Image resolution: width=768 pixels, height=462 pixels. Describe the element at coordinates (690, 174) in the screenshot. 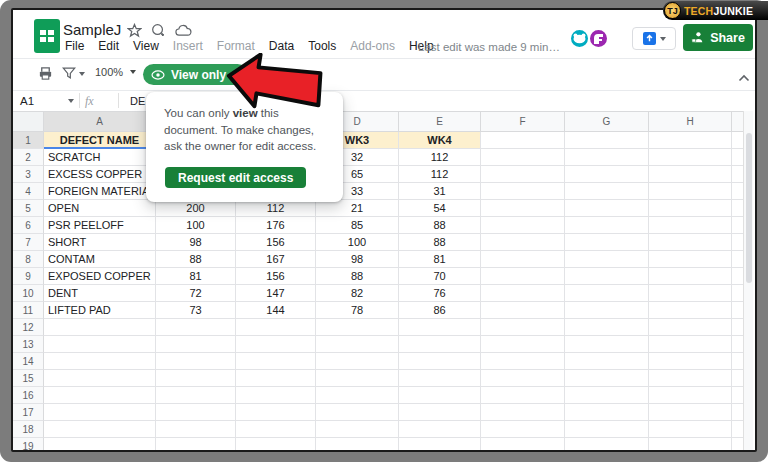

I see `cell-H3` at that location.